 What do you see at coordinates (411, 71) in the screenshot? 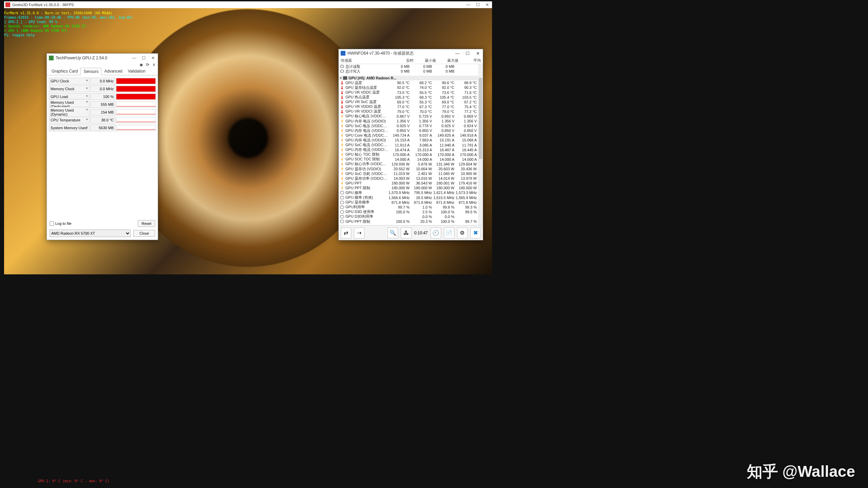
I see `sensor-row: 总计写入 0 MB 0 MB 0 MB` at bounding box center [411, 71].